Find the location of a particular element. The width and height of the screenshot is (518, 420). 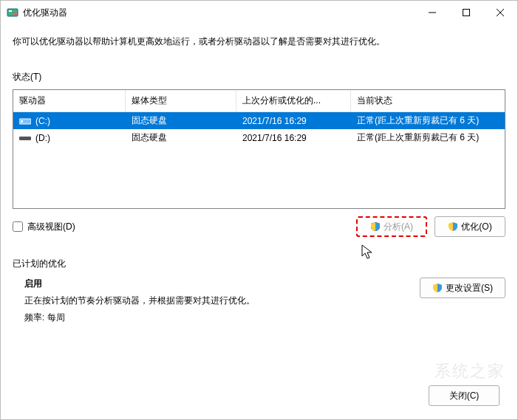

optimize-label: 优化(O) is located at coordinates (476, 227).